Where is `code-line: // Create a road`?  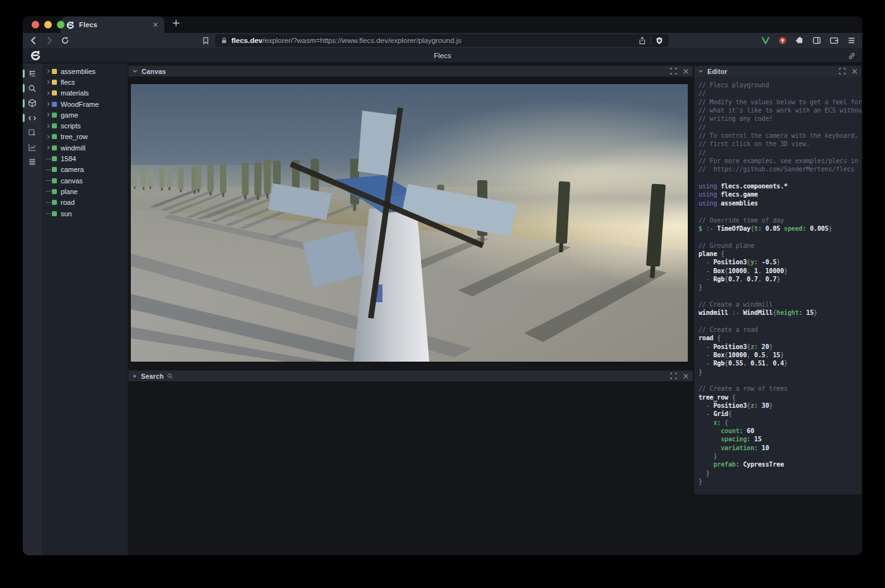
code-line: // Create a road is located at coordinates (780, 330).